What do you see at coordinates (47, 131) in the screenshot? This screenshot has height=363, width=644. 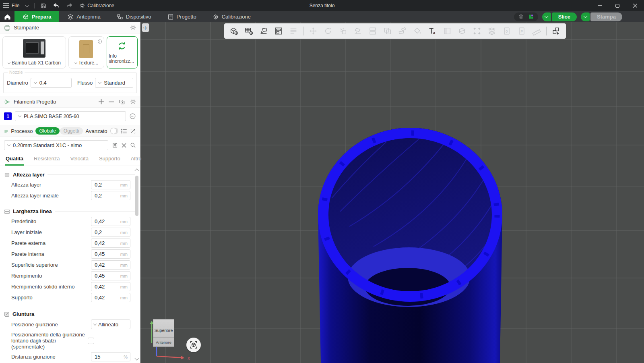 I see `scope-global-pill: Globale` at bounding box center [47, 131].